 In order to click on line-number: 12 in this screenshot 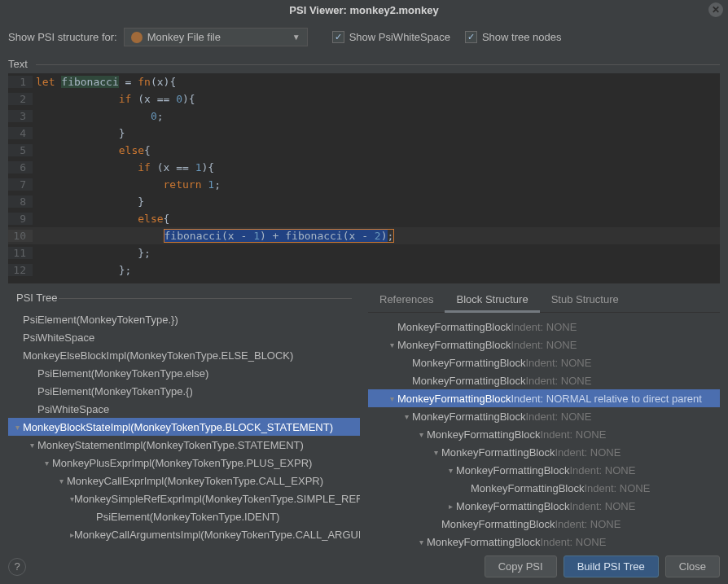, I will do `click(20, 270)`.